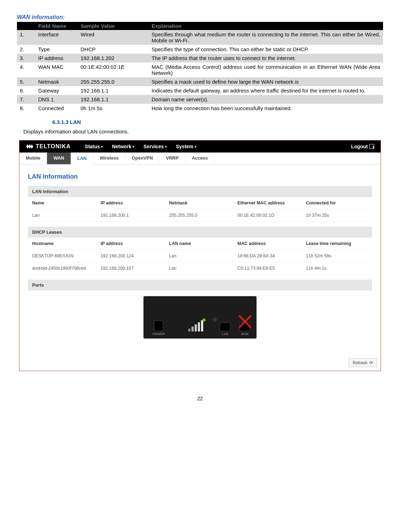 This screenshot has width=400, height=532. I want to click on cell: 192.168.200.124, so click(135, 256).